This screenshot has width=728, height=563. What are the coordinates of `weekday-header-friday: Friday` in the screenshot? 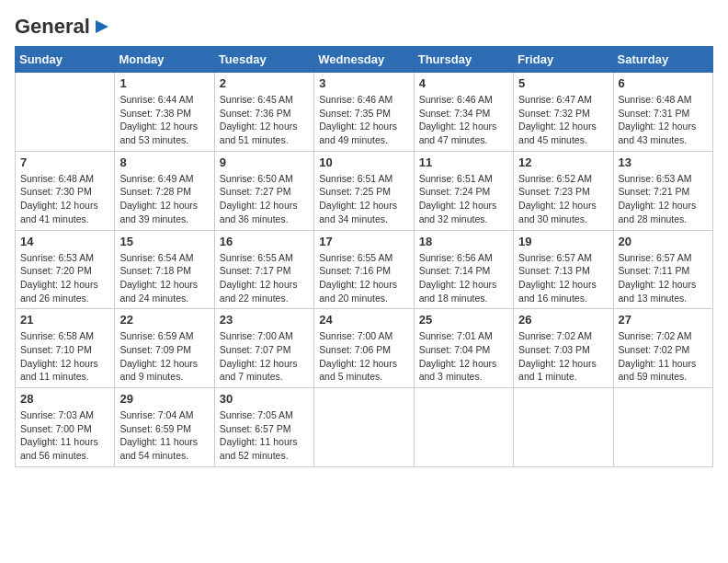 It's located at (563, 60).